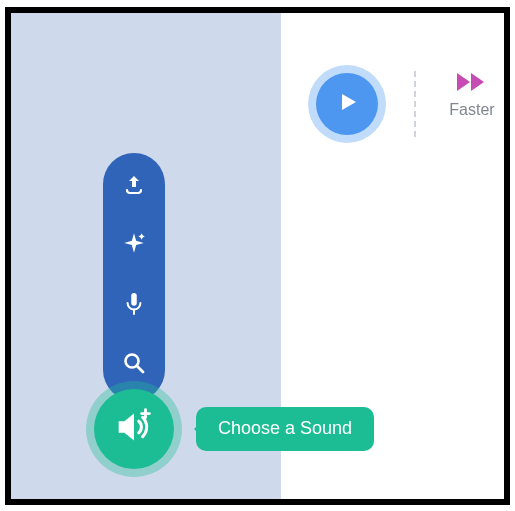 The width and height of the screenshot is (515, 511). What do you see at coordinates (134, 277) in the screenshot?
I see `sound-toolbar` at bounding box center [134, 277].